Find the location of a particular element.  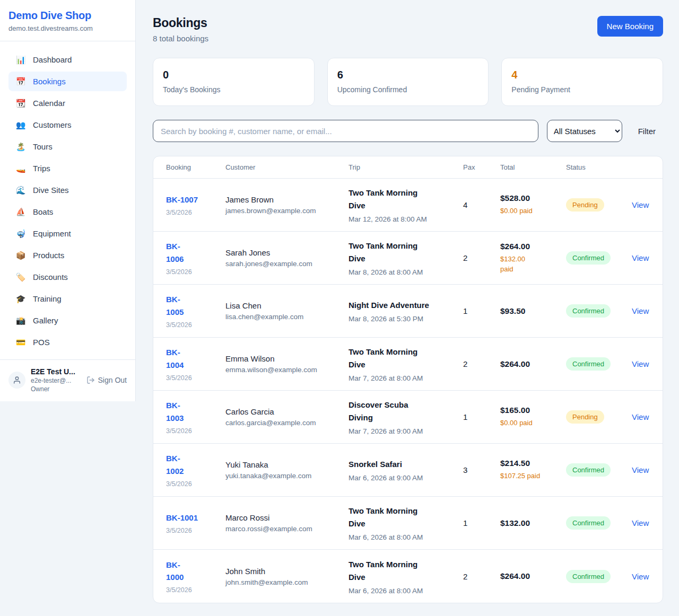

booking-id-link: BK- 1000 is located at coordinates (196, 571).